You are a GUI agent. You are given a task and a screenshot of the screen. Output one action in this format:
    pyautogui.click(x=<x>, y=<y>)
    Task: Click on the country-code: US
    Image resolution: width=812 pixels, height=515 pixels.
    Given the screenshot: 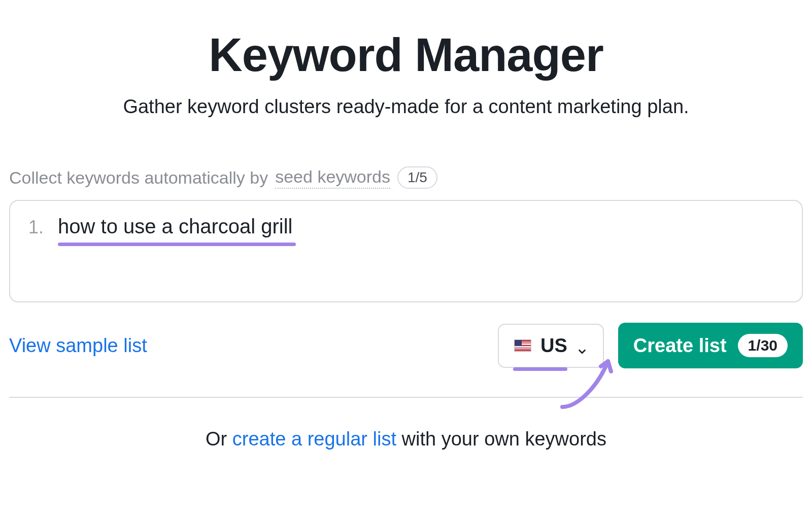 What is the action you would take?
    pyautogui.click(x=554, y=346)
    